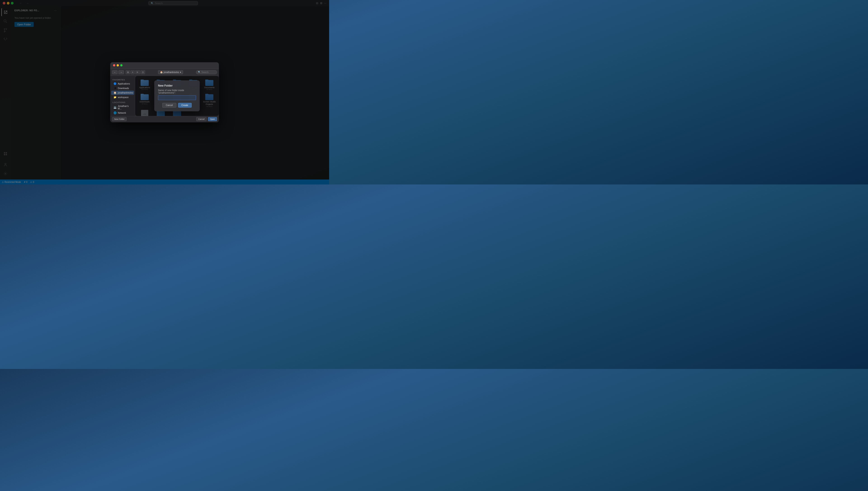 This screenshot has height=491, width=868. I want to click on finder-toolbar: ← → ⊞ ≡ ⫸ ⊡ 🏠 jonathantrevino ▾ 🔍, so click(164, 72).